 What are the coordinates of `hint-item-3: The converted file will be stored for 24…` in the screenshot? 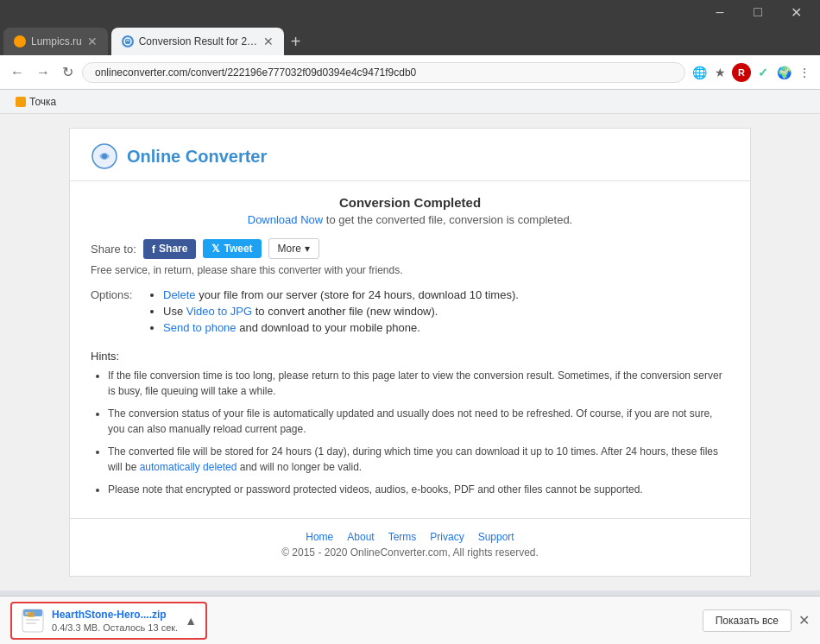 It's located at (419, 459).